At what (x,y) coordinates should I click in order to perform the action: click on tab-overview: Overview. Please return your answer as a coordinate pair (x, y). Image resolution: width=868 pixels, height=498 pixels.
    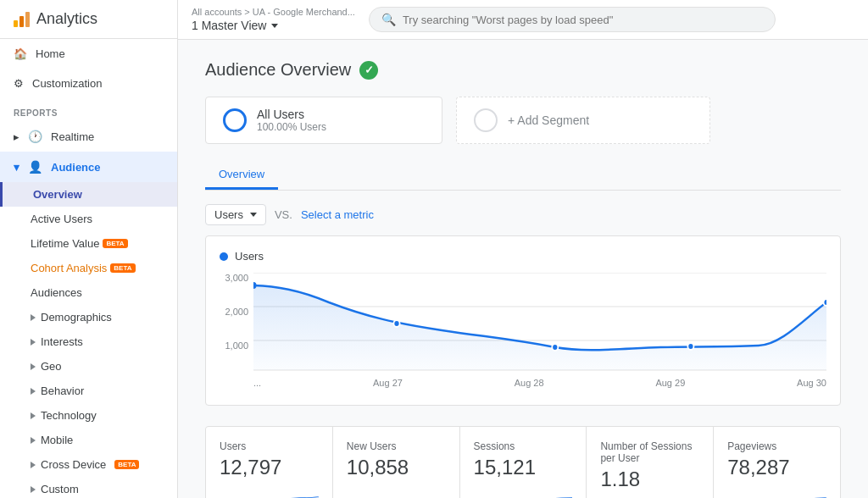
    Looking at the image, I should click on (242, 175).